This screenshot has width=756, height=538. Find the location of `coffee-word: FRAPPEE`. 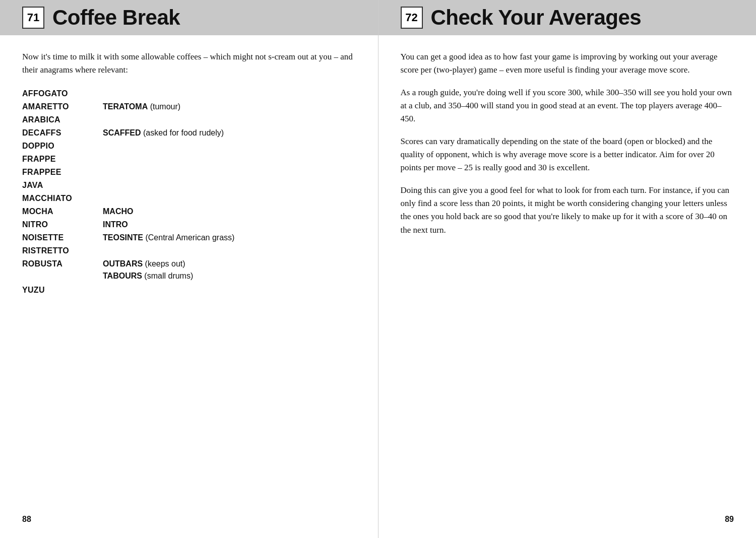

coffee-word: FRAPPEE is located at coordinates (62, 172).